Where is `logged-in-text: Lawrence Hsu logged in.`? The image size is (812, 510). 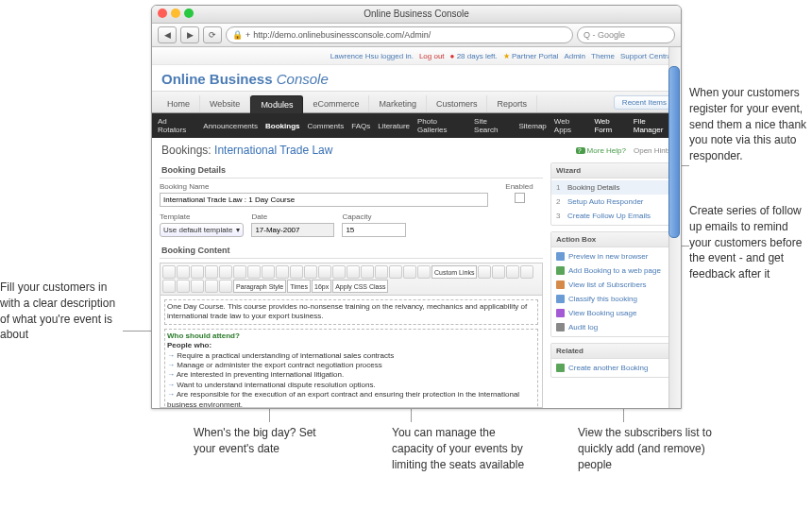 logged-in-text: Lawrence Hsu logged in. is located at coordinates (372, 57).